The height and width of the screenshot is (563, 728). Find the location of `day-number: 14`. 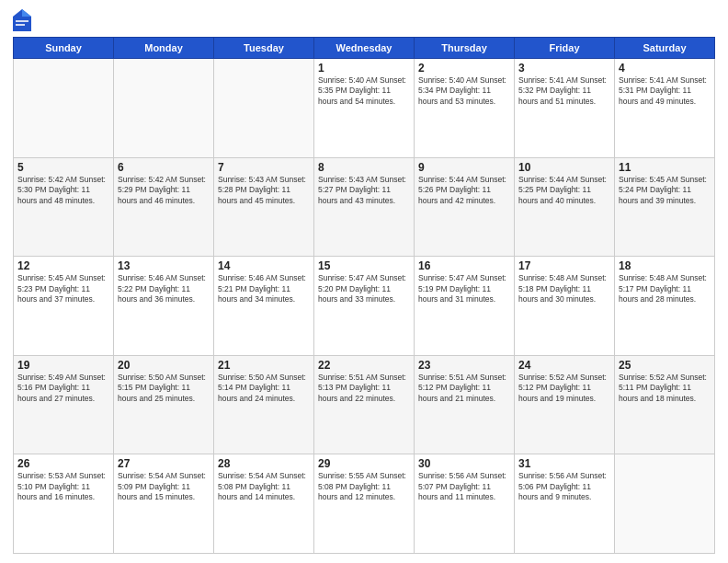

day-number: 14 is located at coordinates (264, 266).